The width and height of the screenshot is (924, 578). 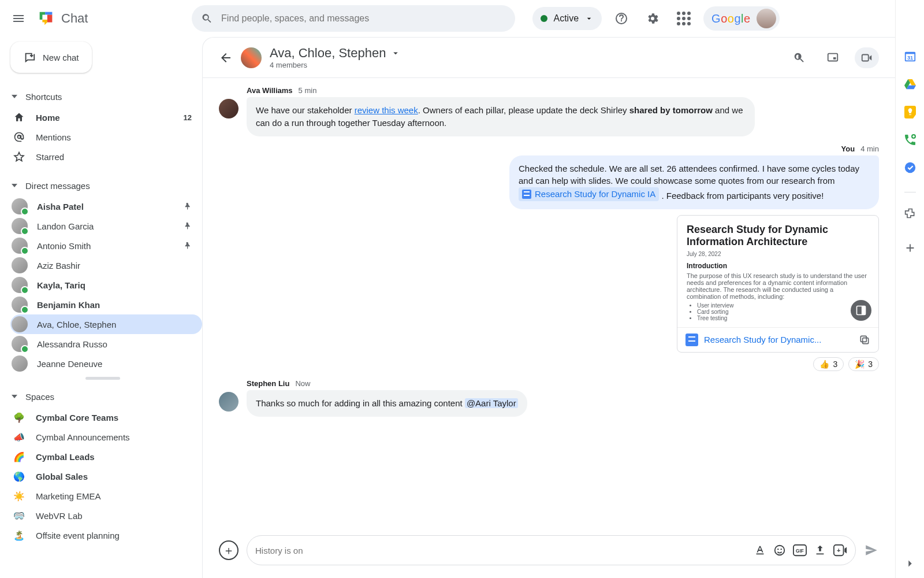 What do you see at coordinates (840, 550) in the screenshot?
I see `video-message-button: +` at bounding box center [840, 550].